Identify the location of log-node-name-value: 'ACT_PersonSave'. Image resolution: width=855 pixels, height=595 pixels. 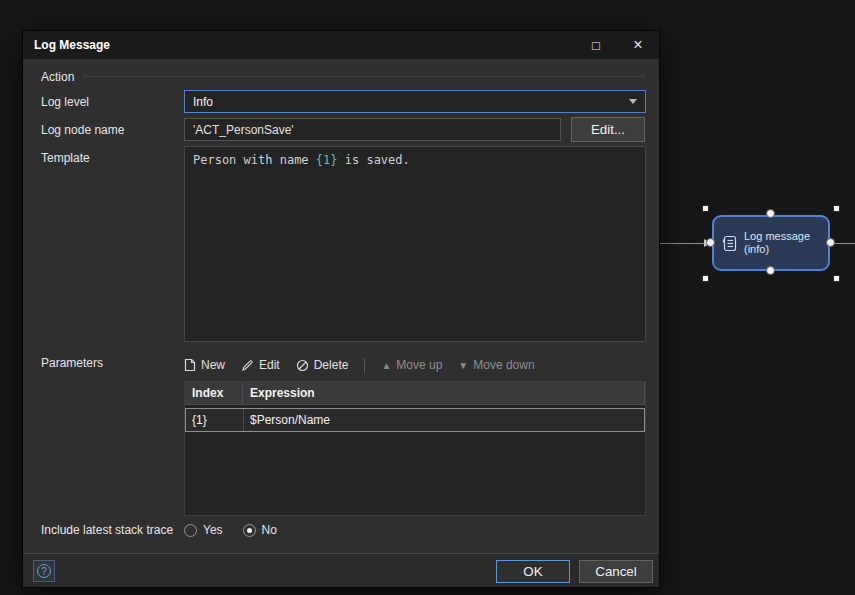
(244, 130).